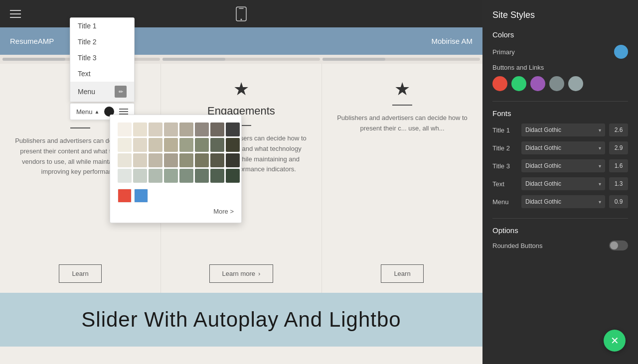  What do you see at coordinates (102, 26) in the screenshot?
I see `dropdown-title1: Title 1` at bounding box center [102, 26].